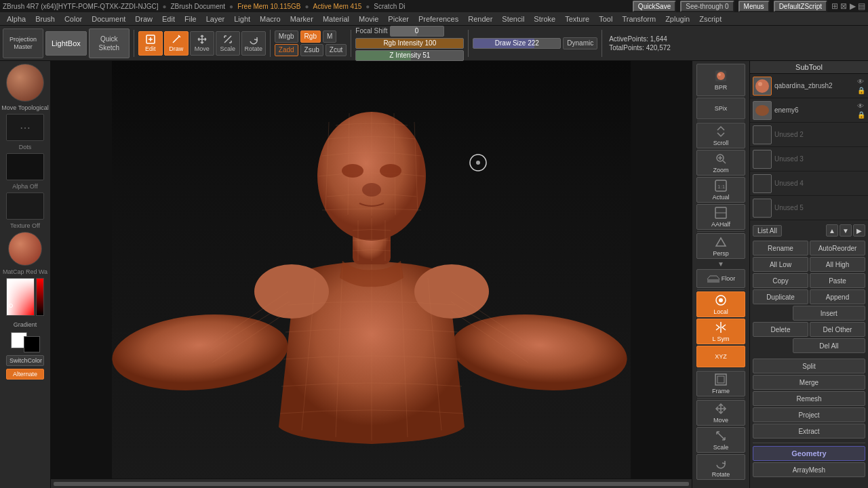  Describe the element at coordinates (517, 43) in the screenshot. I see `draw-size-slider: Draw Size 222` at that location.